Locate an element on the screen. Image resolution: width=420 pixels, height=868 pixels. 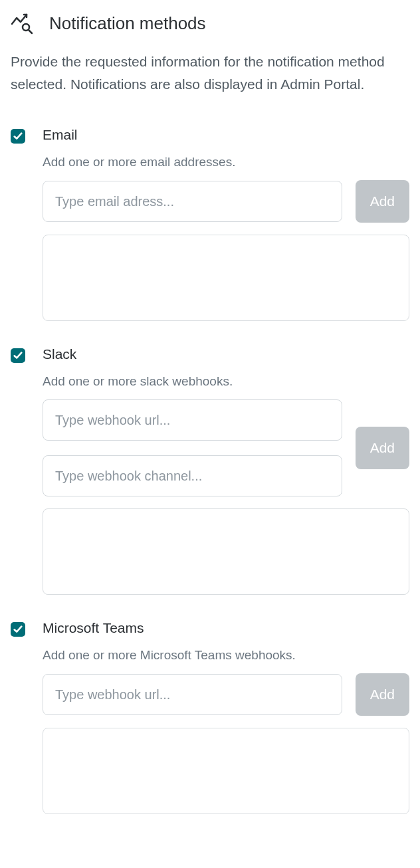
email-list-box is located at coordinates (226, 278).